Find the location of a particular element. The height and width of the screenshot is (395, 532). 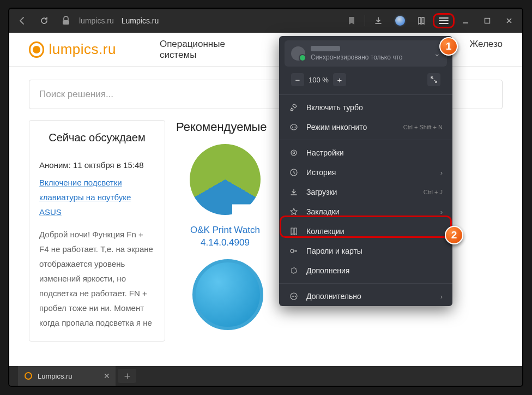

address-url: lumpics.ru is located at coordinates (96, 21).